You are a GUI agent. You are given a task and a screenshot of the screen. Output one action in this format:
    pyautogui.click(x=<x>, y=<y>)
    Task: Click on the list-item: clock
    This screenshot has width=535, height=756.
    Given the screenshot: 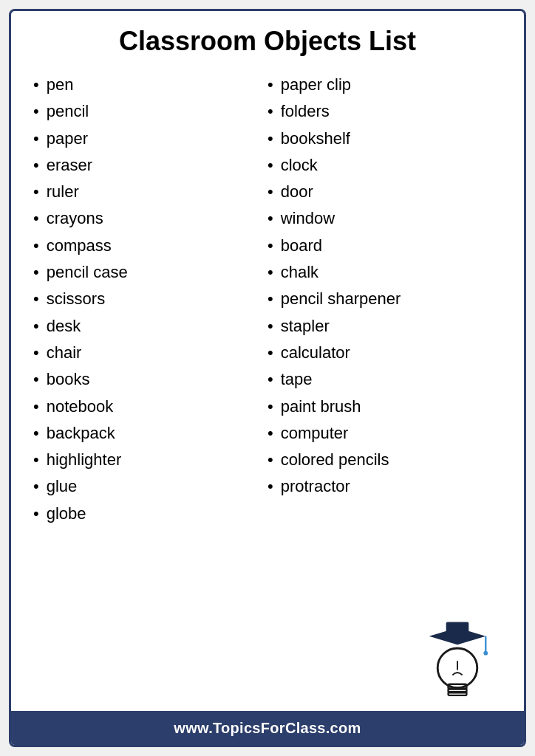 What is the action you would take?
    pyautogui.click(x=384, y=165)
    